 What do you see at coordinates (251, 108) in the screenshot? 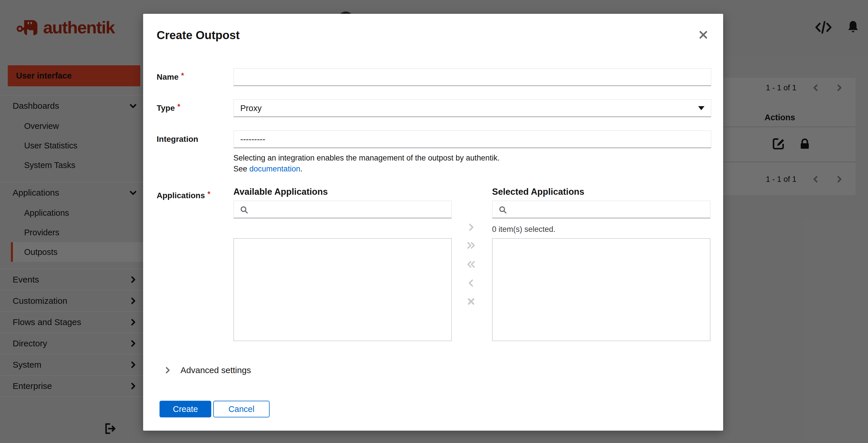
I see `type-select-value: Proxy` at bounding box center [251, 108].